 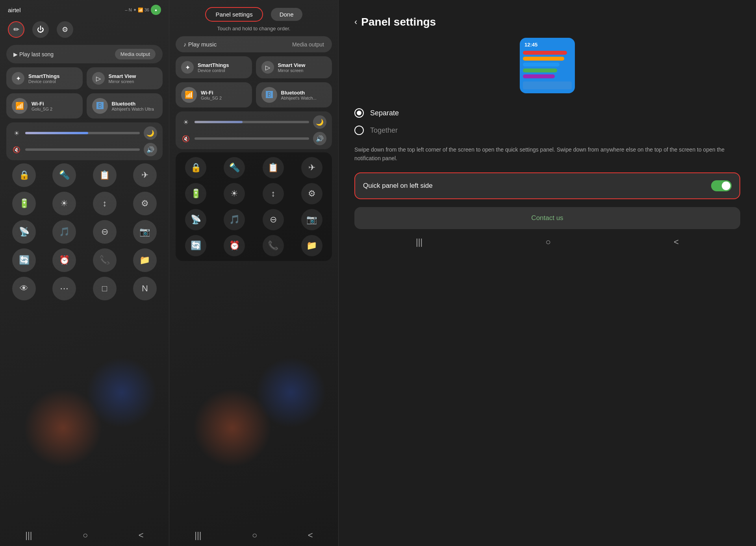 What do you see at coordinates (18, 78) in the screenshot?
I see `smart-things-icon: ✦` at bounding box center [18, 78].